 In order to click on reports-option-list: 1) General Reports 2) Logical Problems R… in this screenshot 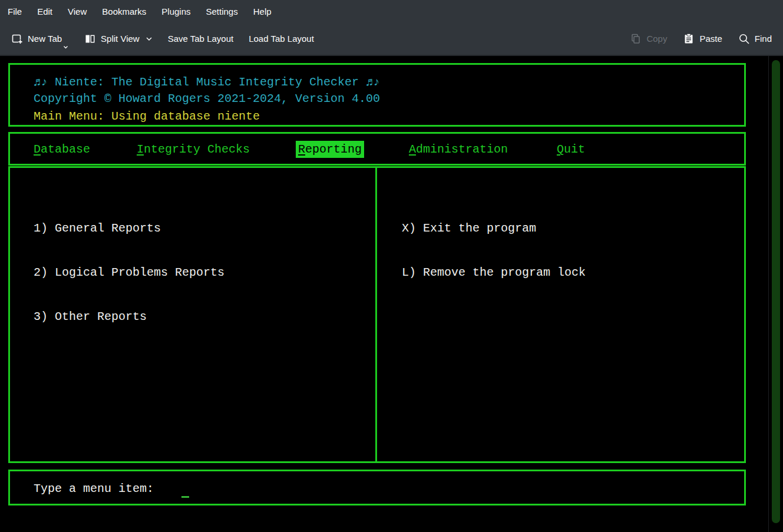, I will do `click(129, 272)`.